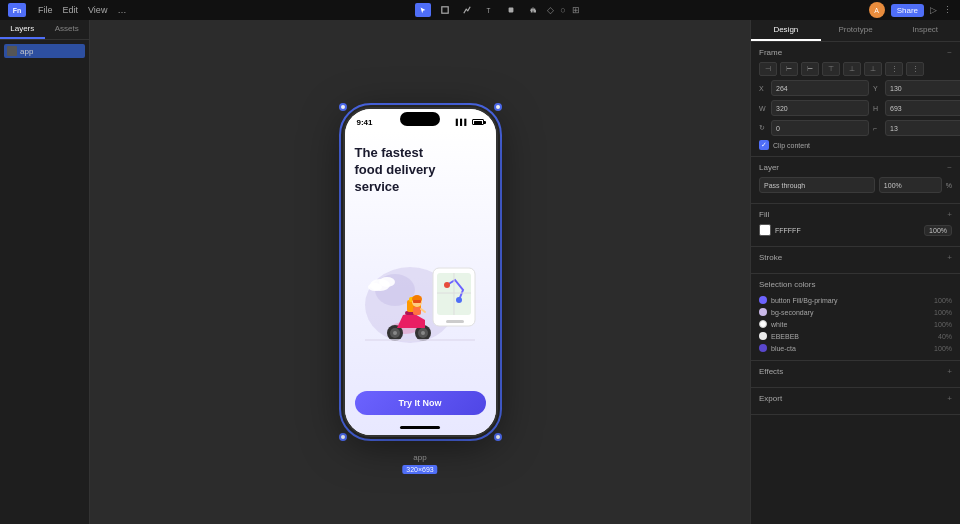 The height and width of the screenshot is (524, 960). I want to click on handle-bottom-left, so click(343, 437).